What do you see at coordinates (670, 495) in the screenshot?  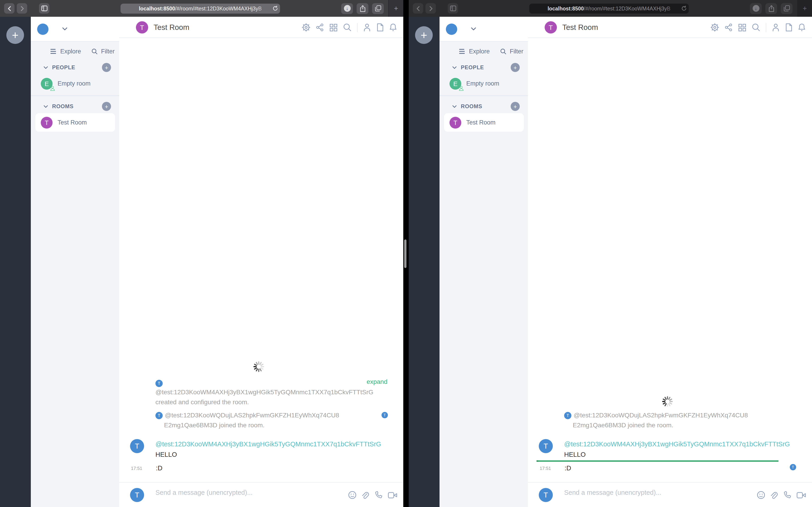 I see `message-composer: T` at bounding box center [670, 495].